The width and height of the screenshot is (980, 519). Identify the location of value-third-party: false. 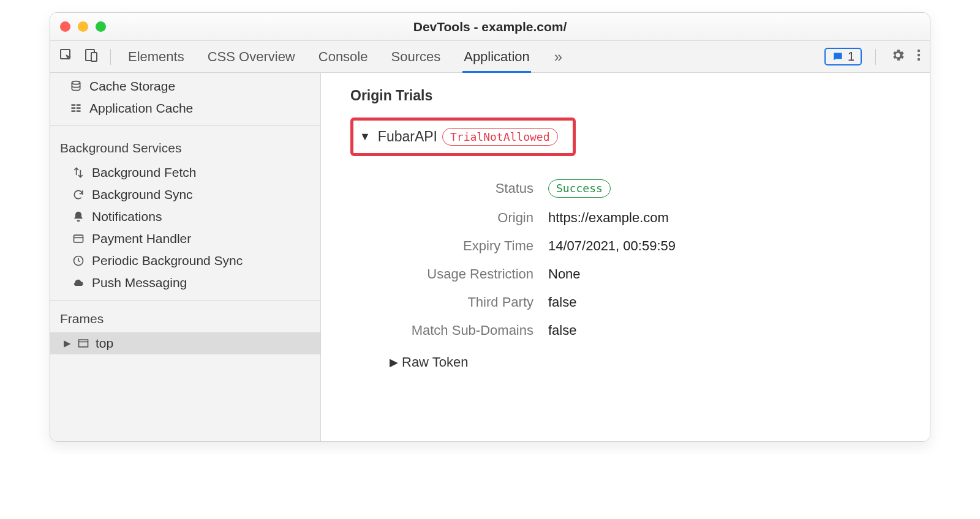
(562, 302).